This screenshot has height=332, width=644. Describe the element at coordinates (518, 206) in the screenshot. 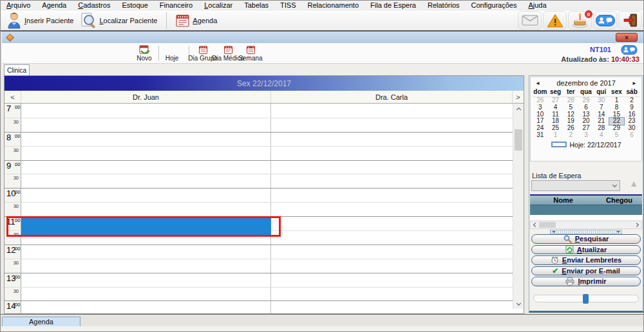

I see `schedule-vertical-scrollbar` at that location.